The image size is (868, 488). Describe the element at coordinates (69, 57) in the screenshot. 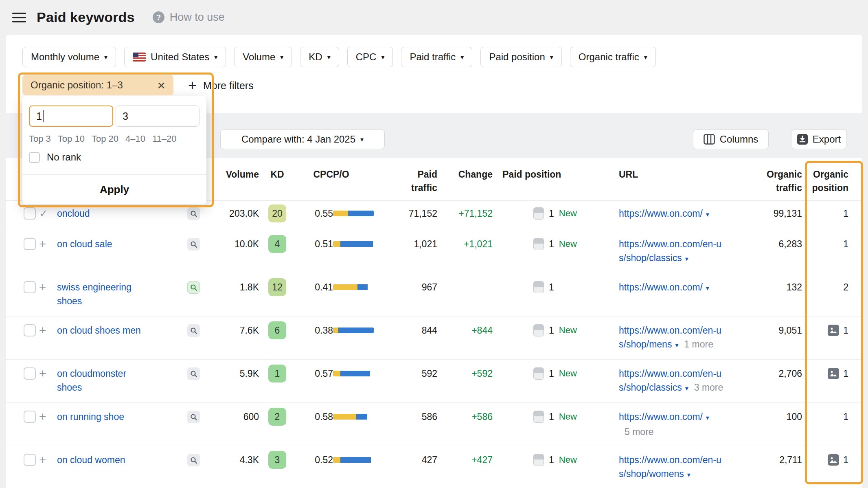

I see `filter-pill-monthly-volume: Monthly volume▾` at that location.